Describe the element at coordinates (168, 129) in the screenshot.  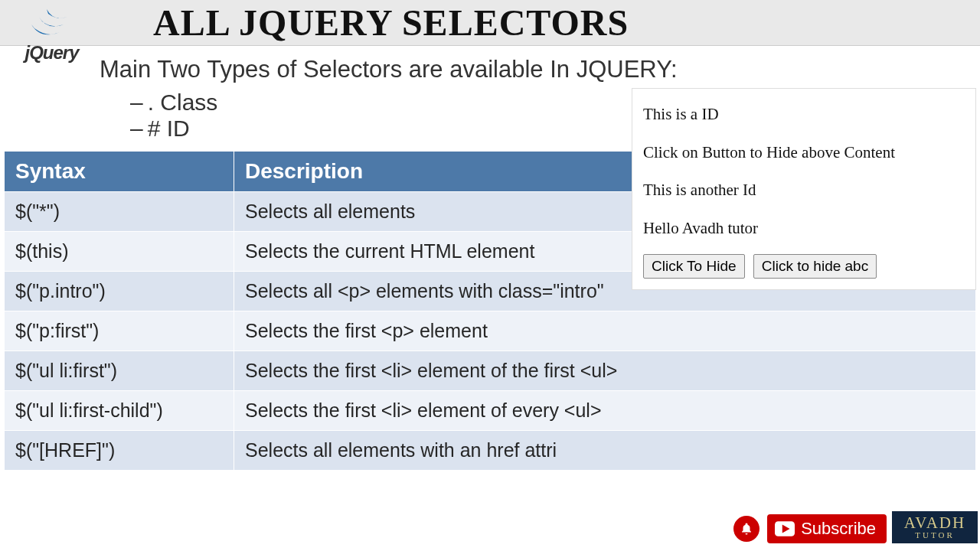
I see `bullet-text: # ID` at that location.